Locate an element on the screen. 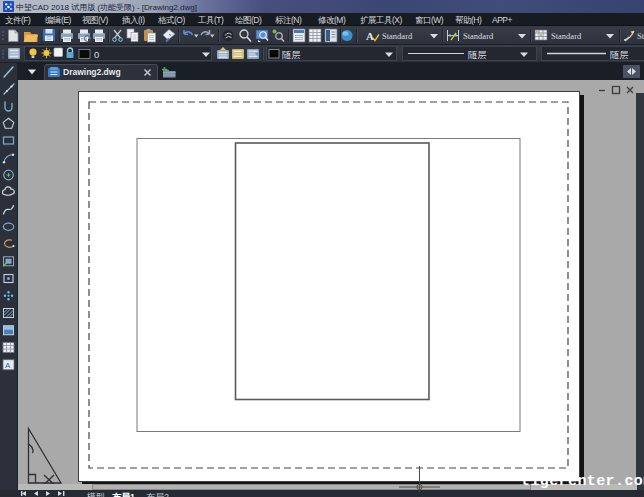 Image resolution: width=644 pixels, height=497 pixels. svg-text: St is located at coordinates (640, 36).